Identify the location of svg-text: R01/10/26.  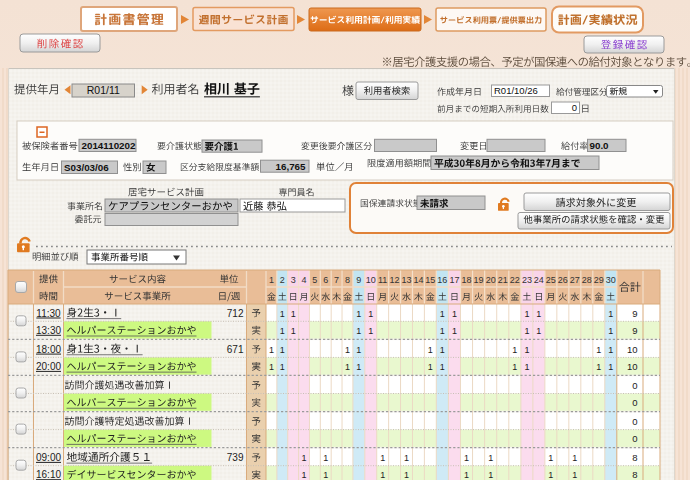
(516, 90).